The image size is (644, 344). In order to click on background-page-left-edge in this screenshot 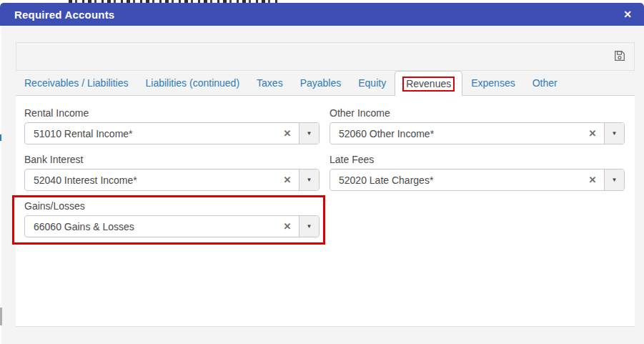, I will do `click(1, 185)`.